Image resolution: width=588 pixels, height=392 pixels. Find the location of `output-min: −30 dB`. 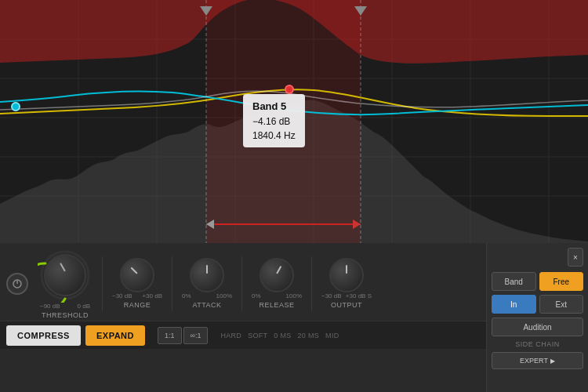

output-min: −30 dB is located at coordinates (332, 296).